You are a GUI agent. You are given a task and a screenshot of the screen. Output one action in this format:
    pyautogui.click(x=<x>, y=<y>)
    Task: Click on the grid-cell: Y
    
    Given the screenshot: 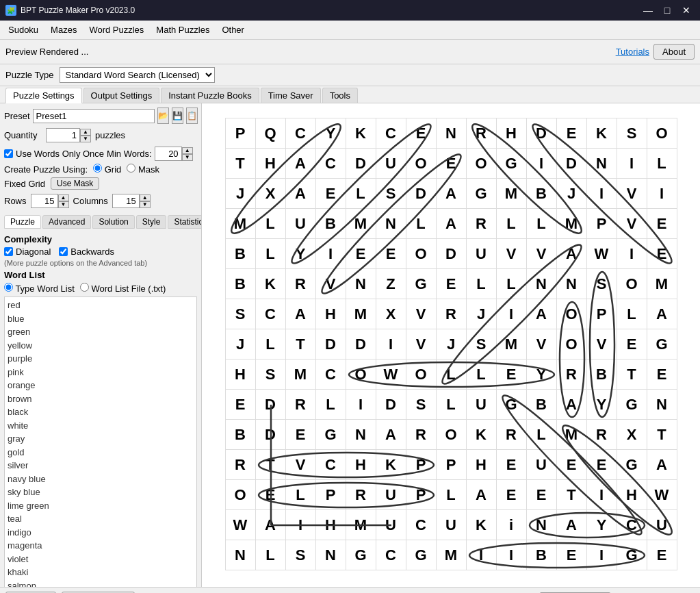 What is the action you would take?
    pyautogui.click(x=601, y=525)
    